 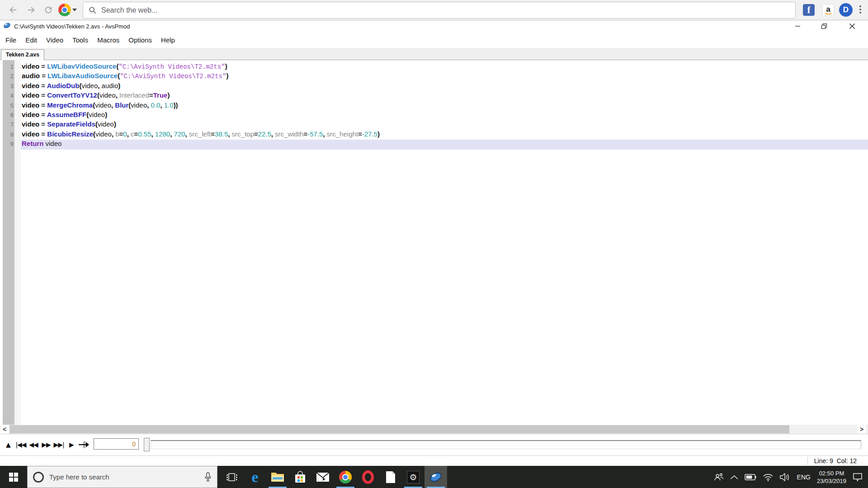 I want to click on taskbar-apps: e⚙, so click(x=334, y=477).